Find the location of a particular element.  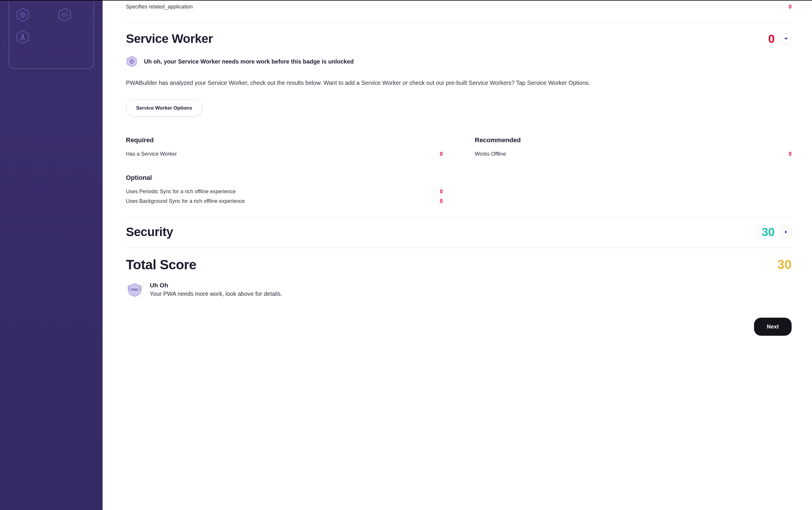

total-title: Total Score is located at coordinates (161, 265).